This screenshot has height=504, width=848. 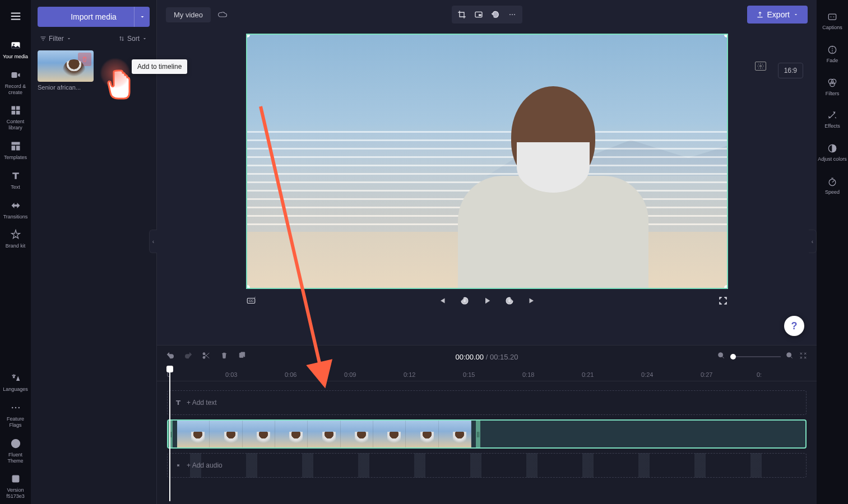 I want to click on import-label: Import media, so click(x=94, y=17).